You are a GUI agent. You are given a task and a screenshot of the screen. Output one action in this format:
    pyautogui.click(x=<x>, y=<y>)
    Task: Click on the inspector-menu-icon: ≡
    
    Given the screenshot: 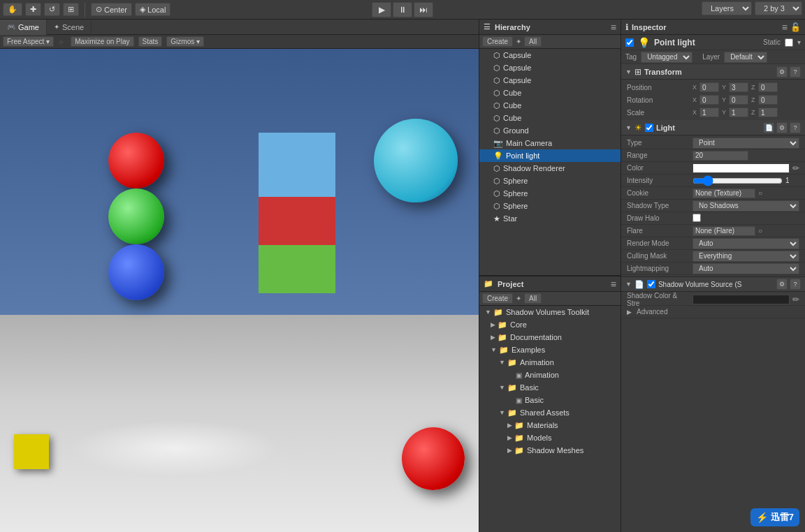 What is the action you would take?
    pyautogui.click(x=785, y=27)
    